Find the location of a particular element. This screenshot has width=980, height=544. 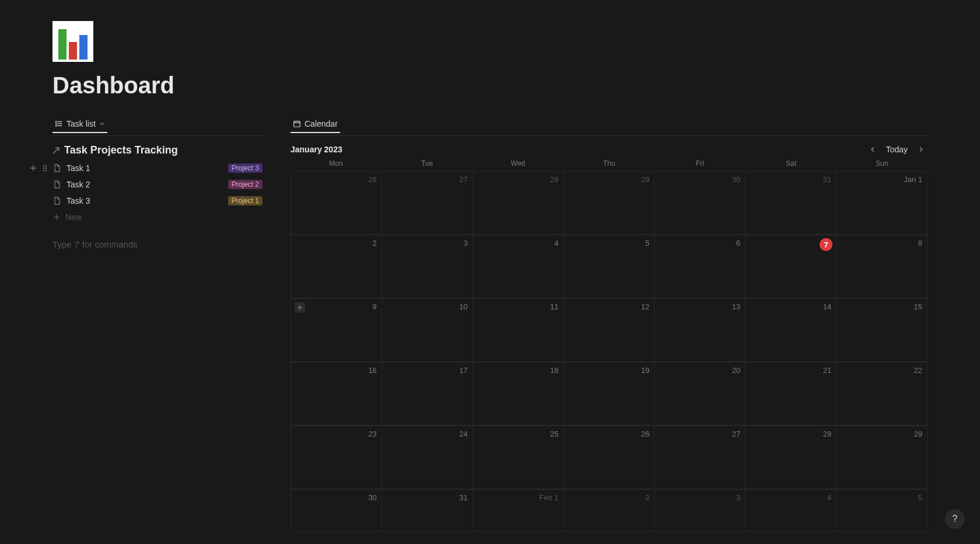

calendar-cell: 22 is located at coordinates (882, 394).